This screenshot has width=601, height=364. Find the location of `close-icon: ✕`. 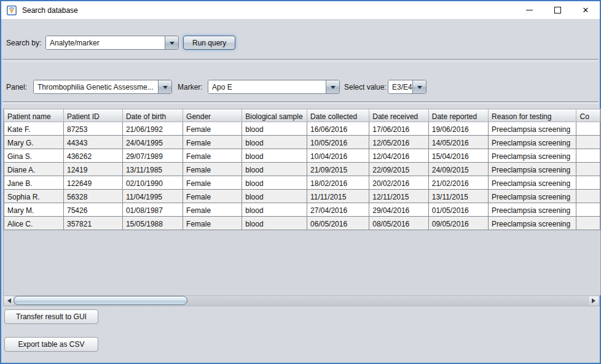

close-icon: ✕ is located at coordinates (586, 10).